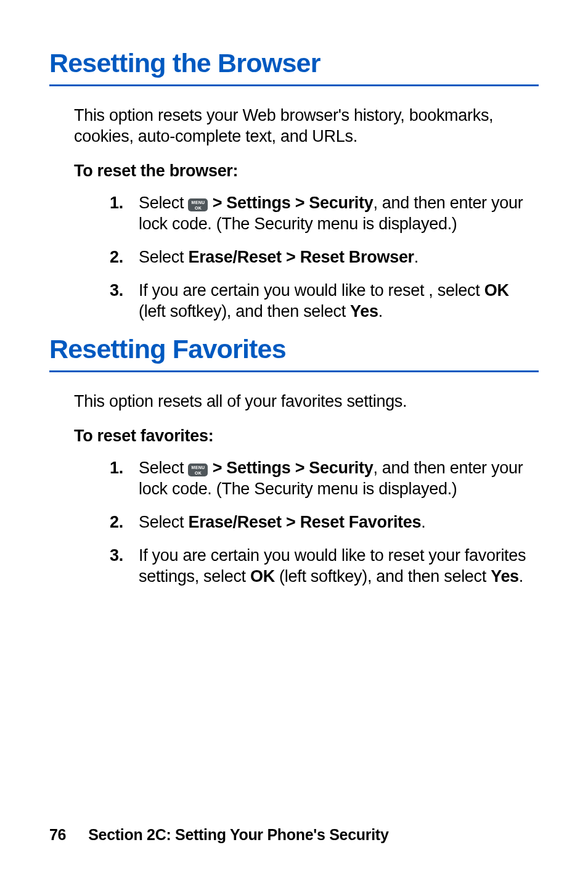 This screenshot has height=882, width=588. Describe the element at coordinates (238, 835) in the screenshot. I see `section-label: Section 2C: Setting Your Phone's Securit…` at that location.